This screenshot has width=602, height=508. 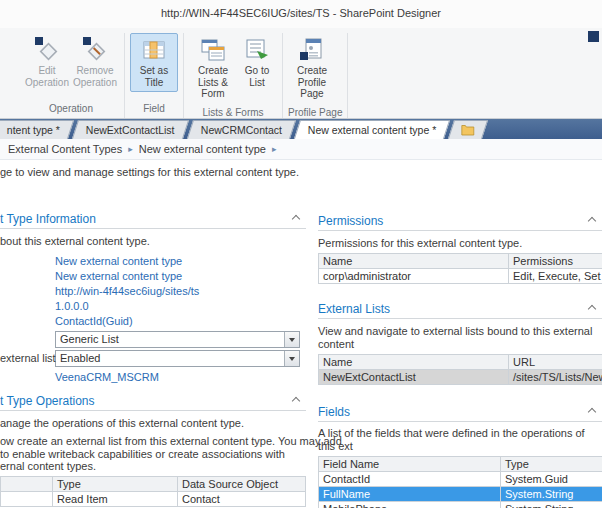 What do you see at coordinates (410, 464) in the screenshot?
I see `column-header: Field Name` at bounding box center [410, 464].